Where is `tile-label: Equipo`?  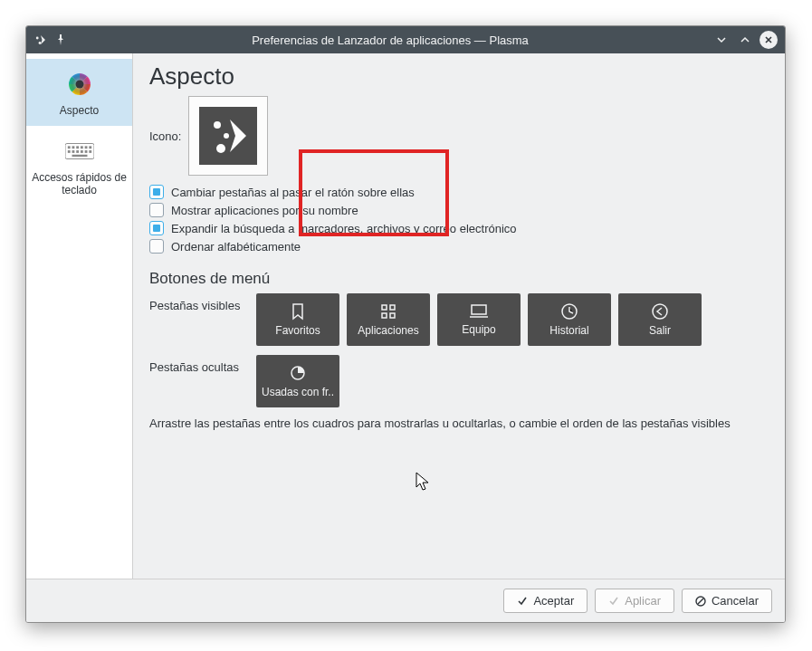 tile-label: Equipo is located at coordinates (478, 330).